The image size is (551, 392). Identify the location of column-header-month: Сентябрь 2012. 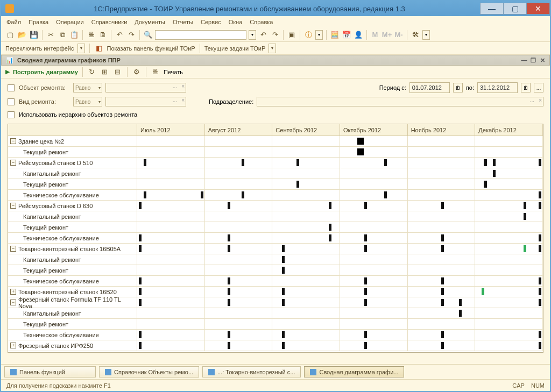
(306, 130).